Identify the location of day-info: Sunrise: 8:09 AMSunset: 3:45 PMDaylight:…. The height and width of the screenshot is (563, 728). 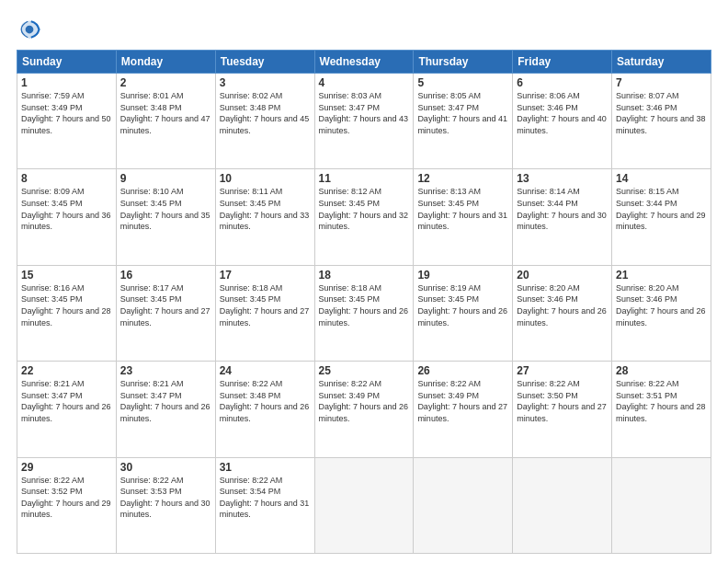
(66, 209).